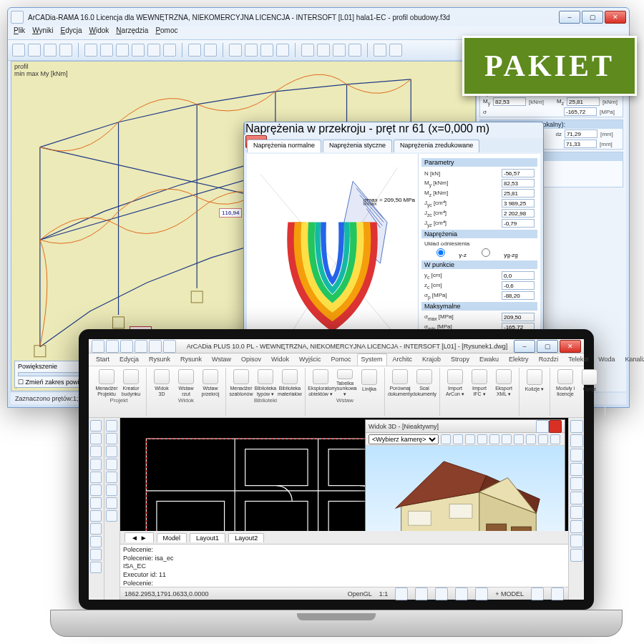  I want to click on command-line: Polecenie:Polecenie: isa_ecISA_EC Execut…, so click(344, 565).